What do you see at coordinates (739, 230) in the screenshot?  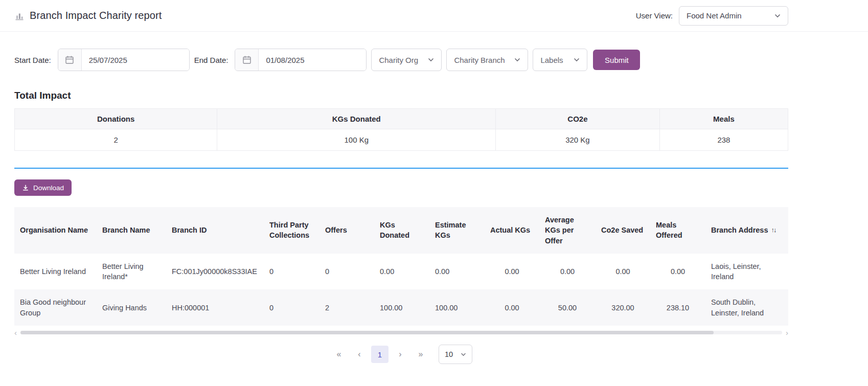 I see `column-header-label: Branch Address` at bounding box center [739, 230].